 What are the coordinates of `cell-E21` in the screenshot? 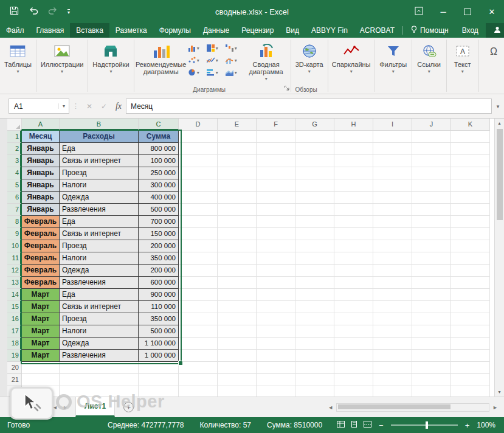 It's located at (237, 380).